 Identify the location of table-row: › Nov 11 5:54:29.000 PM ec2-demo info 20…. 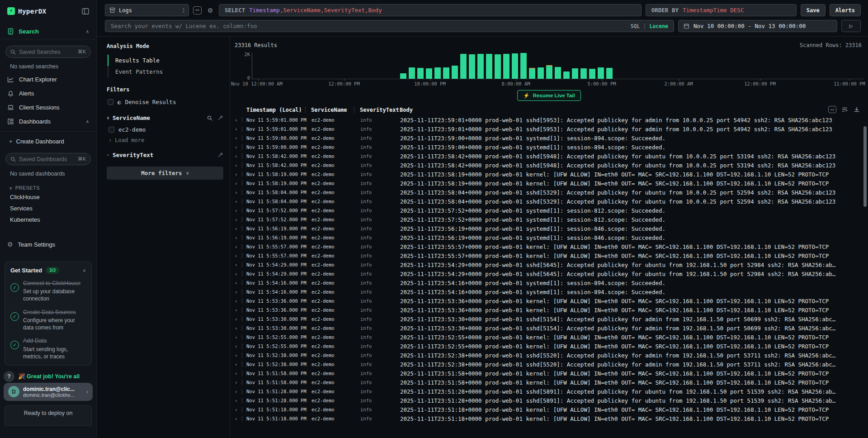
(549, 265).